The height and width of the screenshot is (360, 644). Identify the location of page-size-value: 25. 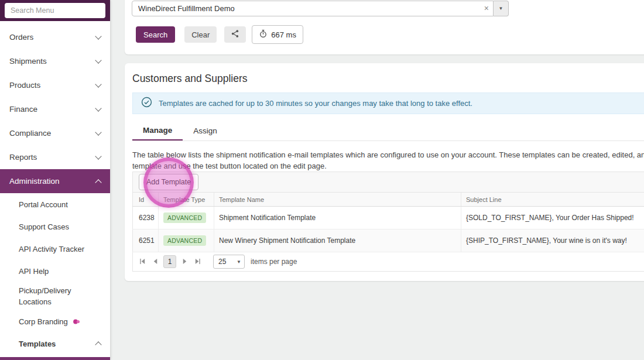
(222, 262).